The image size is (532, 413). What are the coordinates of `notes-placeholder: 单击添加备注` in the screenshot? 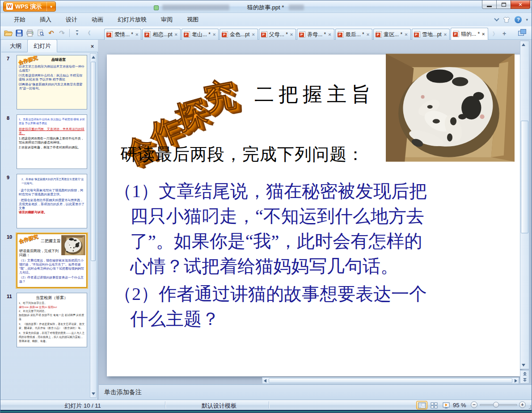 It's located at (123, 392).